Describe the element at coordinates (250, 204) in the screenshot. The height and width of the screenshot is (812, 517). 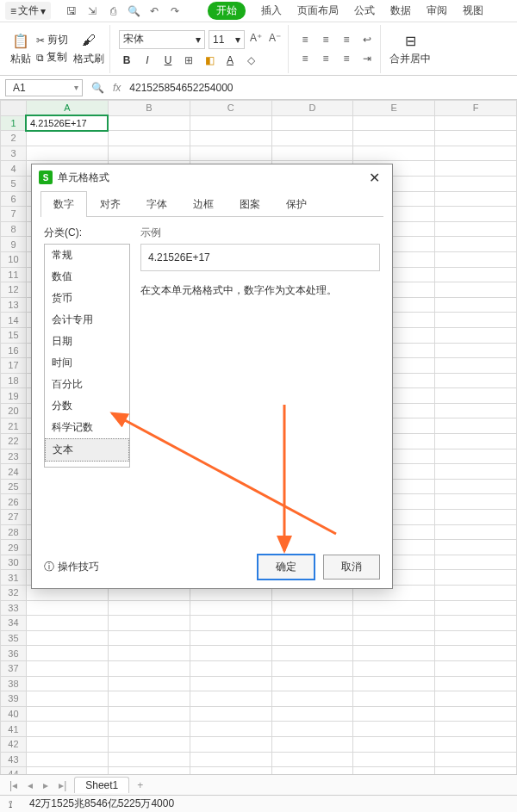
I see `dlg-tab-pattern: 图案` at that location.